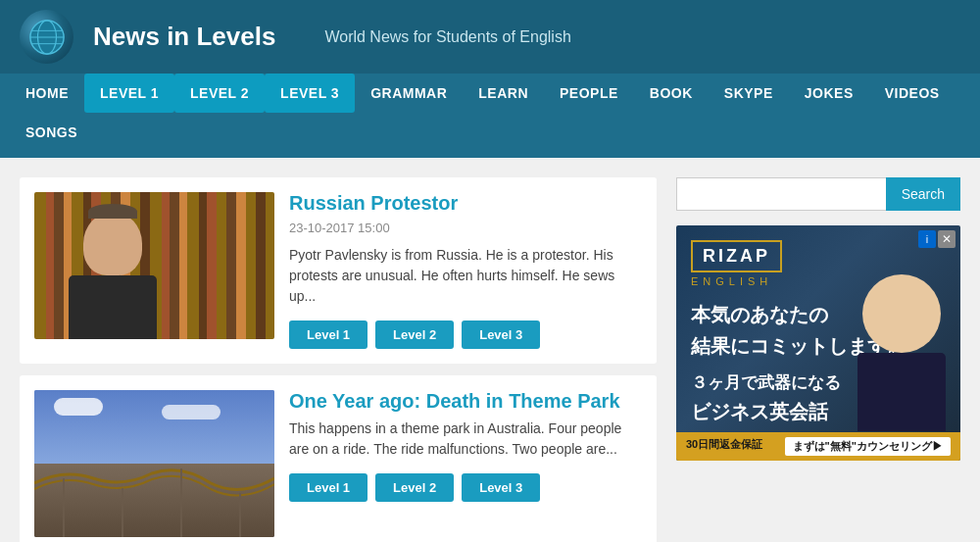 Image resolution: width=980 pixels, height=542 pixels. I want to click on nav-people: PEOPLE, so click(589, 93).